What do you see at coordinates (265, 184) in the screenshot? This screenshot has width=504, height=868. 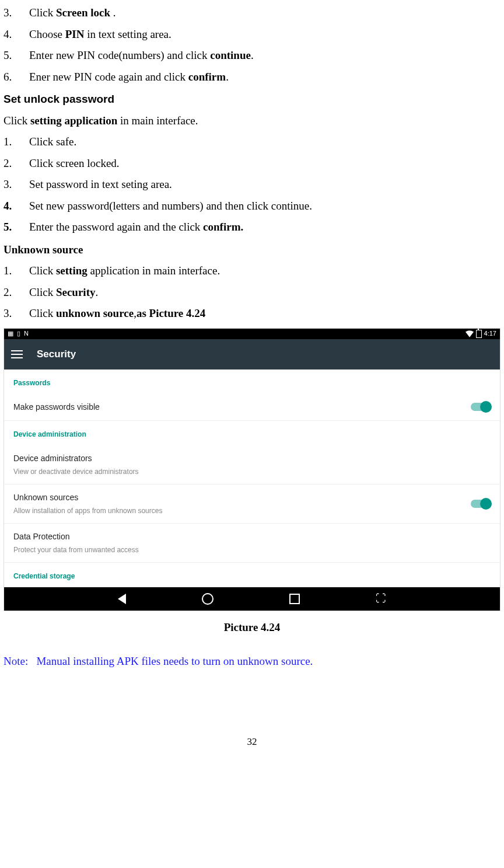 I see `item-text: Set password in text seting area.` at bounding box center [265, 184].